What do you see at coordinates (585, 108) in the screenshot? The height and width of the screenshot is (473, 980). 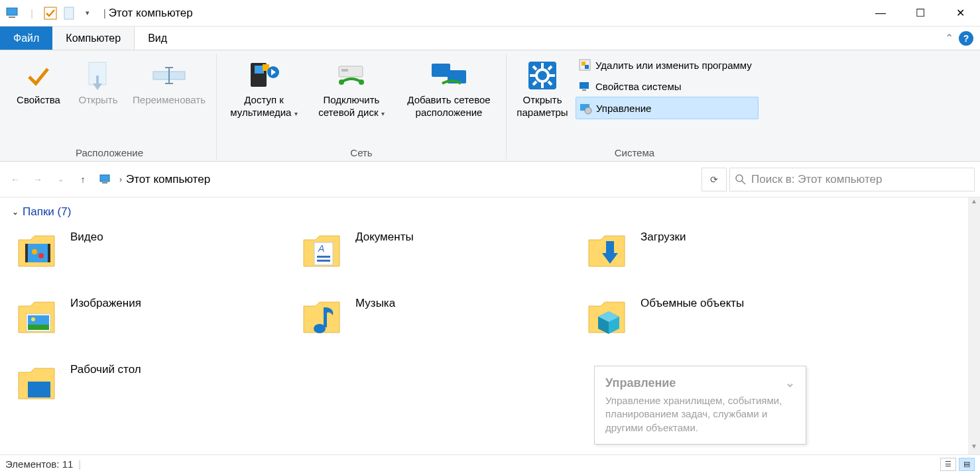 I see `manage-icon` at bounding box center [585, 108].